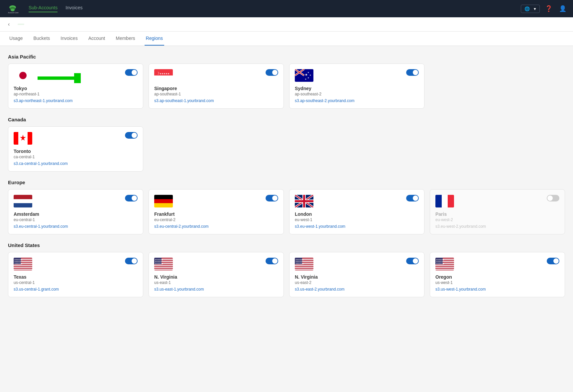 This screenshot has height=392, width=573. Describe the element at coordinates (13, 13) in the screenshot. I see `svg-text: Account Control` at that location.